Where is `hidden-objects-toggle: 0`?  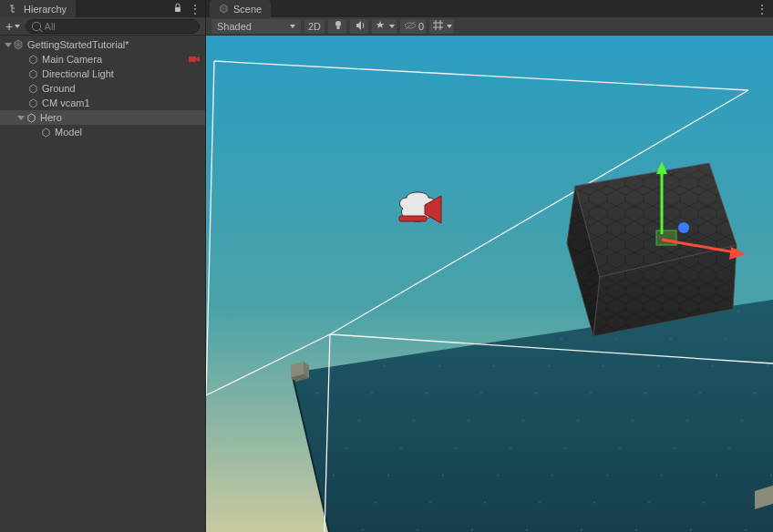 hidden-objects-toggle: 0 is located at coordinates (413, 26).